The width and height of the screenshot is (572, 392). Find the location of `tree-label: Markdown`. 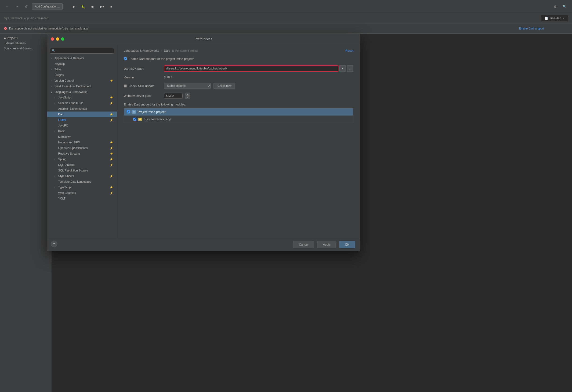

tree-label: Markdown is located at coordinates (65, 137).